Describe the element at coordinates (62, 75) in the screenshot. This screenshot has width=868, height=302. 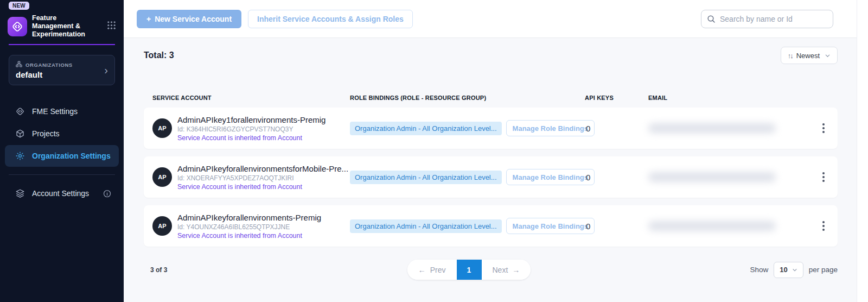
I see `organization-name: default` at that location.